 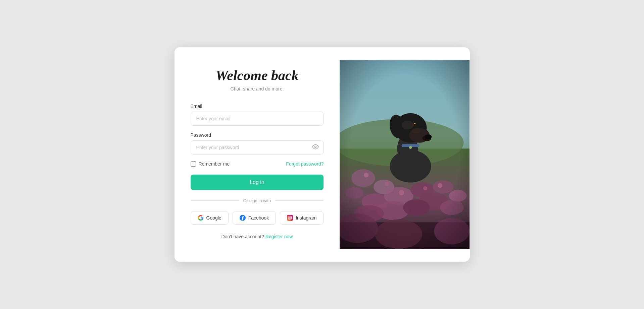 I want to click on password-input, so click(x=257, y=147).